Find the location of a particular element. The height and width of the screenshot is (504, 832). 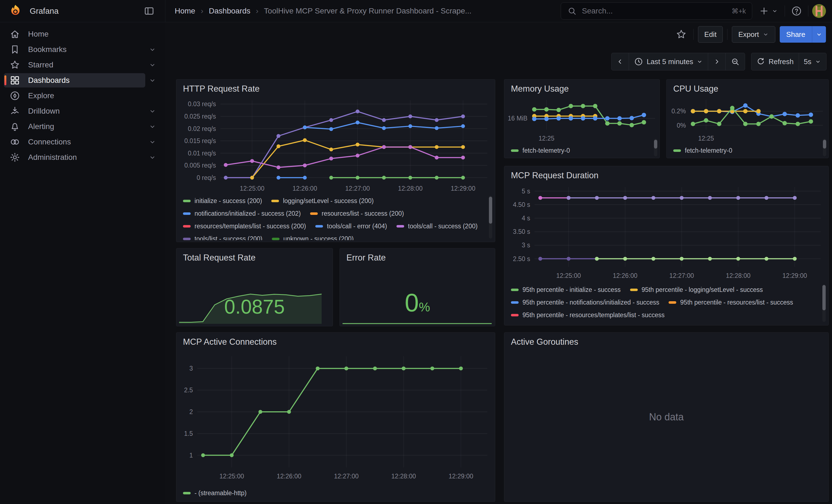

sidebar-link-home: Home is located at coordinates (82, 34).